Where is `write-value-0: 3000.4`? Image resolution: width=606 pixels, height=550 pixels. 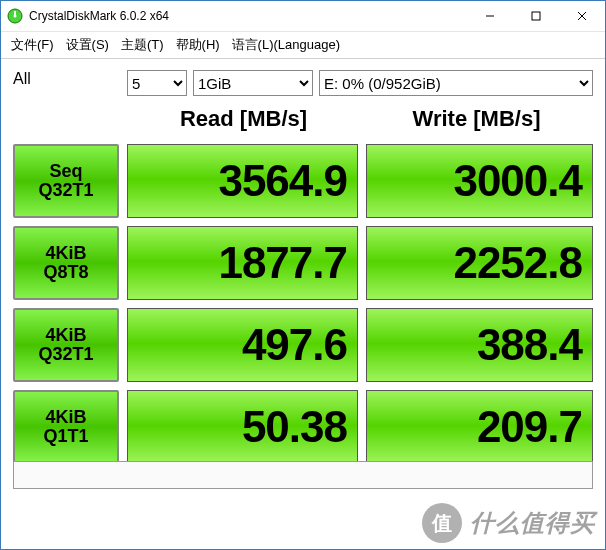 write-value-0: 3000.4 is located at coordinates (480, 181).